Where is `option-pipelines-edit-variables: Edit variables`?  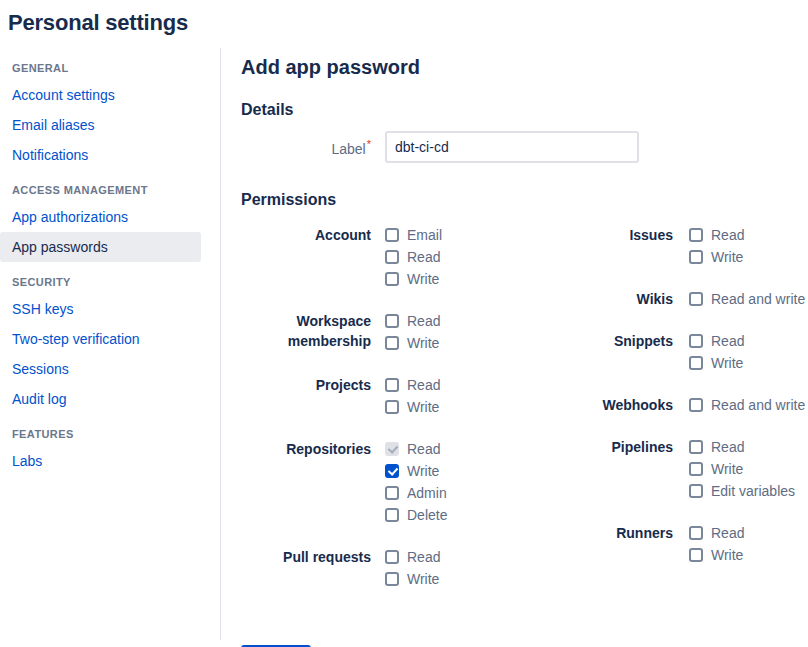
option-pipelines-edit-variables: Edit variables is located at coordinates (742, 491).